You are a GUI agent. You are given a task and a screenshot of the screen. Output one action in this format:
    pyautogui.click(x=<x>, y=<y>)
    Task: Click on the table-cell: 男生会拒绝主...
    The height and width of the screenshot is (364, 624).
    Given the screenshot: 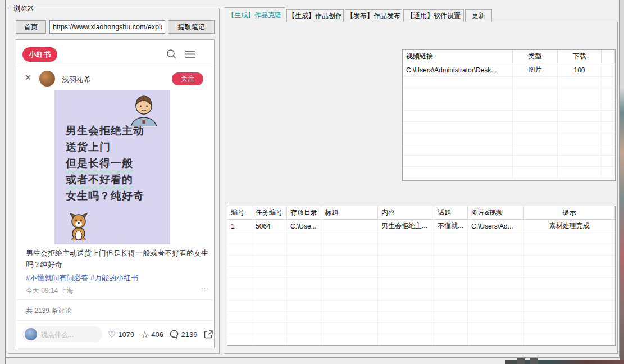 What is the action you would take?
    pyautogui.click(x=406, y=226)
    